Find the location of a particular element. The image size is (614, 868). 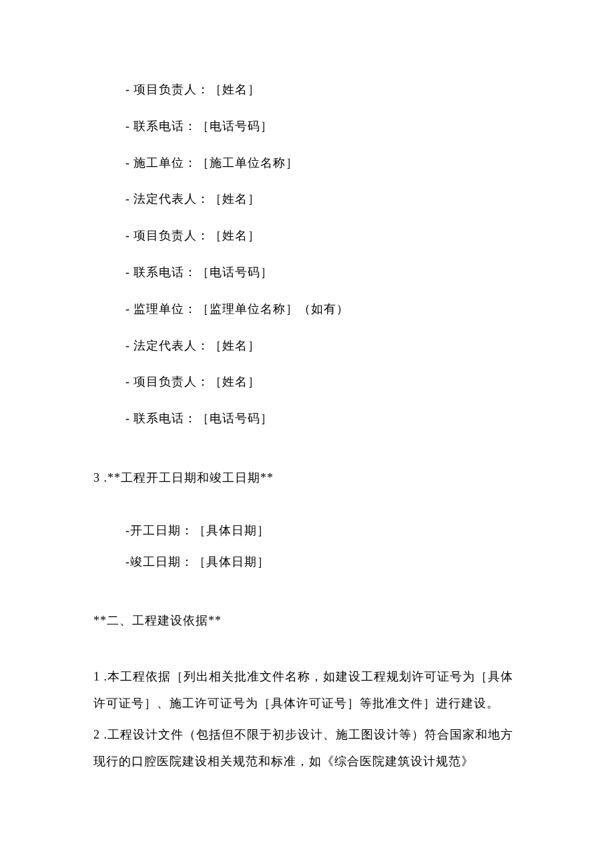

section-3-header: 3 .**工程开工日期和竣工日期** is located at coordinates (307, 478).